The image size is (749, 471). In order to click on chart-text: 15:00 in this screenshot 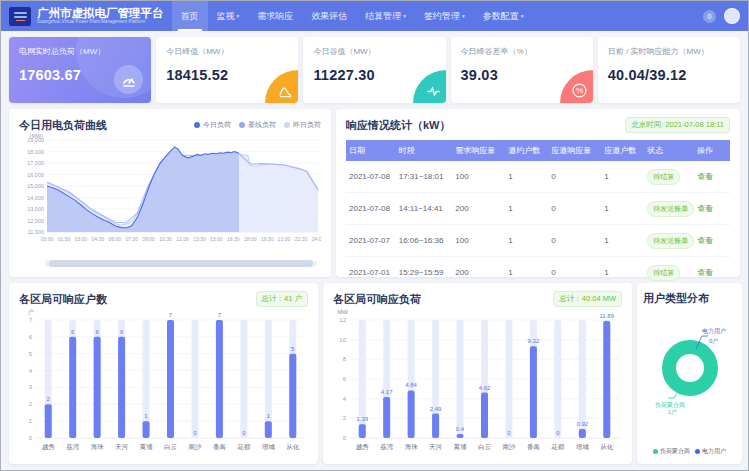, I will do `click(216, 239)`.